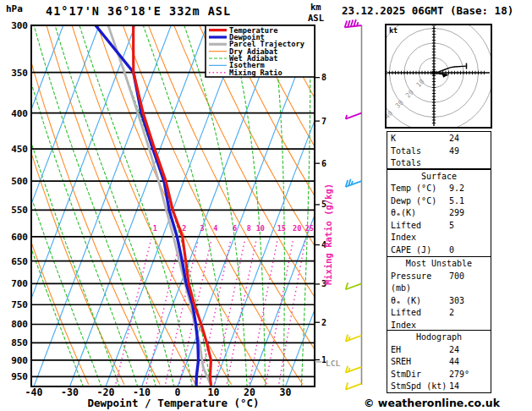  I want to click on hodograph-origin-dot, so click(433, 73).